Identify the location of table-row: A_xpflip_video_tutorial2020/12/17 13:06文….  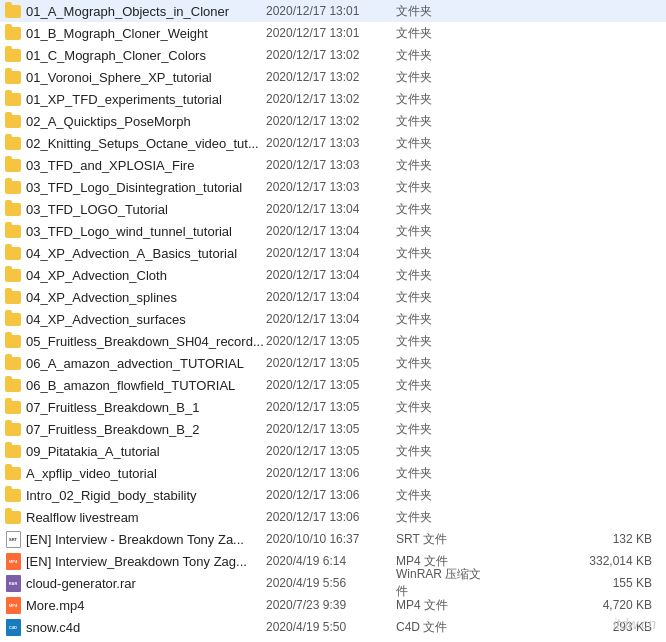
(333, 473).